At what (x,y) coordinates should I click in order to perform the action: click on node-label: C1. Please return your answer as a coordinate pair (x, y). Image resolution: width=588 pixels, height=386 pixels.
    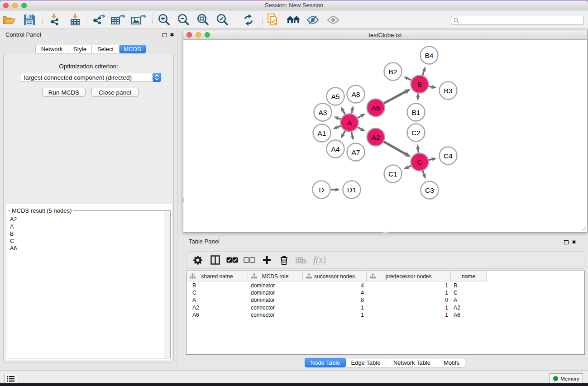
    Looking at the image, I should click on (393, 174).